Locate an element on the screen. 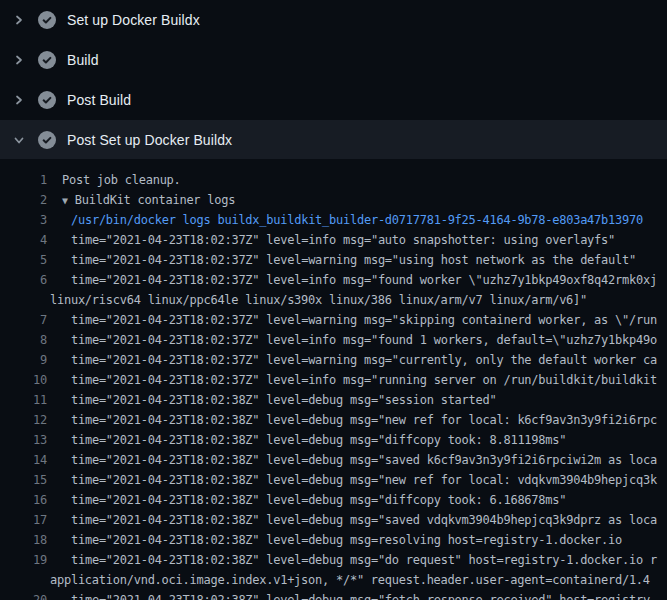  log-line: 4time="2021-04-23T18:02:37Z" level=info … is located at coordinates (334, 240).